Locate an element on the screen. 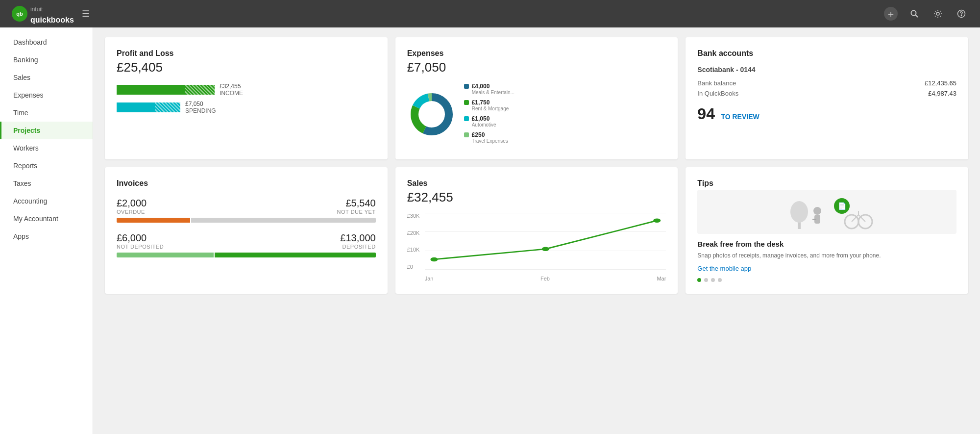 The image size is (980, 434). sidebar-item-sales: Sales is located at coordinates (46, 77).